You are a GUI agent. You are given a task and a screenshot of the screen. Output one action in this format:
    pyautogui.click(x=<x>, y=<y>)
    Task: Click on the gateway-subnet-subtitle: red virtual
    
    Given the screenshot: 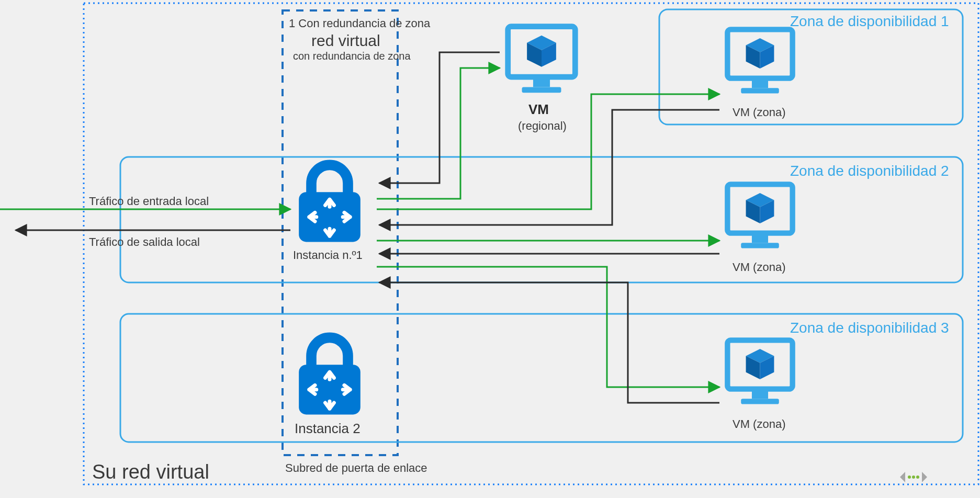 What is the action you would take?
    pyautogui.click(x=346, y=41)
    